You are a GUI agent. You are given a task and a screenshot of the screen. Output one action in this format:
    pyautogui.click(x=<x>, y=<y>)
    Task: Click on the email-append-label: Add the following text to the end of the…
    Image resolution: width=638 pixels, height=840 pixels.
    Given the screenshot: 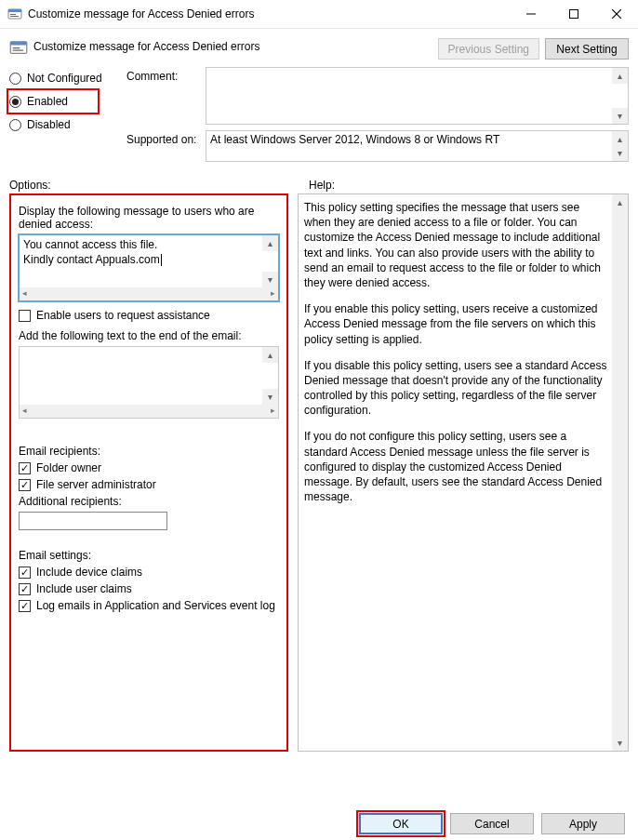 What is the action you would take?
    pyautogui.click(x=149, y=336)
    